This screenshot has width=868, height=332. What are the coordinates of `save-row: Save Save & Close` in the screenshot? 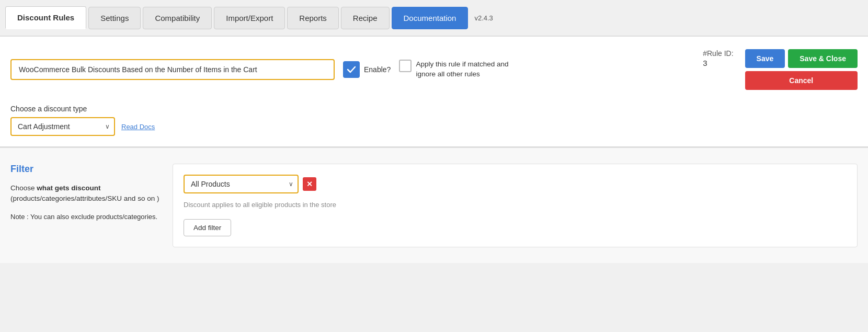 It's located at (801, 59).